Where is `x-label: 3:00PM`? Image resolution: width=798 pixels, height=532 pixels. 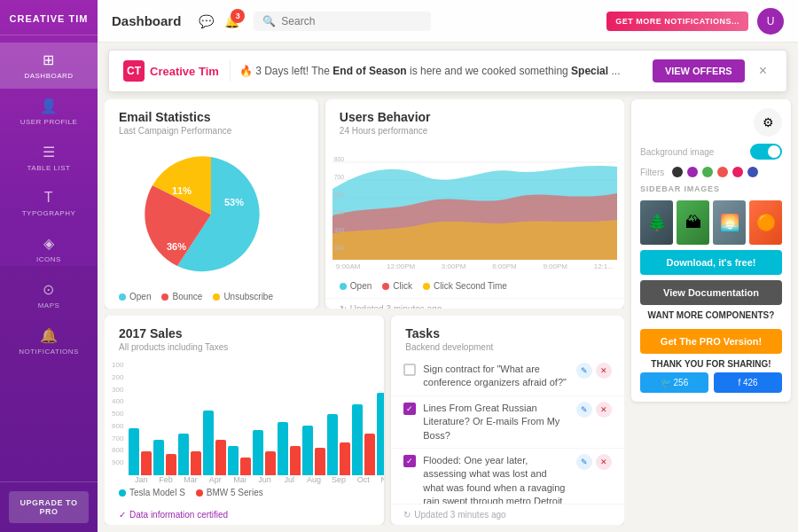
x-label: 3:00PM is located at coordinates (454, 266).